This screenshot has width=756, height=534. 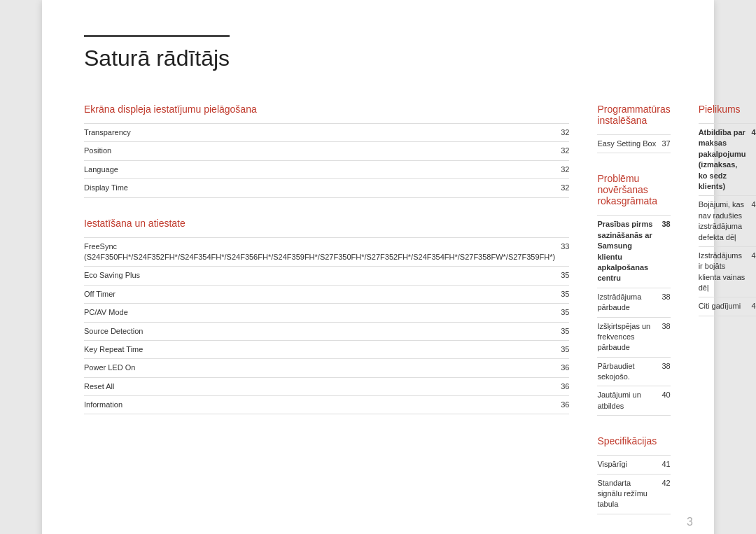 I want to click on toc-item-label: Information, so click(x=319, y=405).